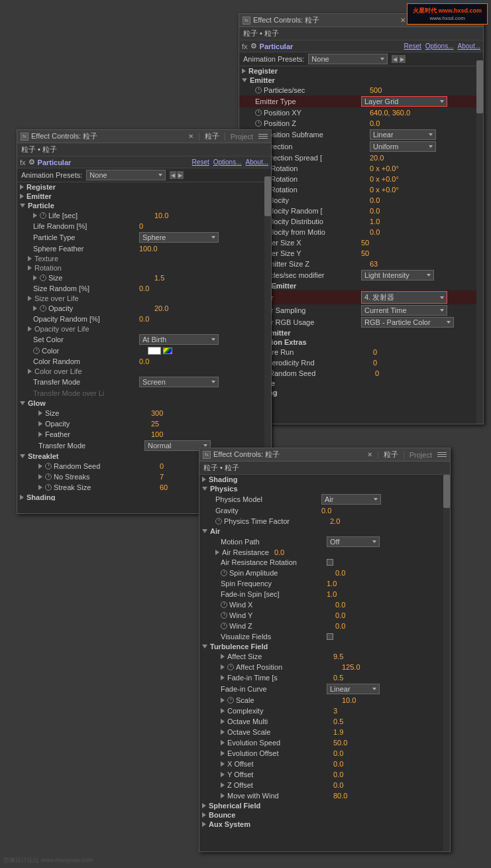 The height and width of the screenshot is (868, 491). What do you see at coordinates (361, 80) in the screenshot?
I see `panel1-emitter-group: Emitter` at bounding box center [361, 80].